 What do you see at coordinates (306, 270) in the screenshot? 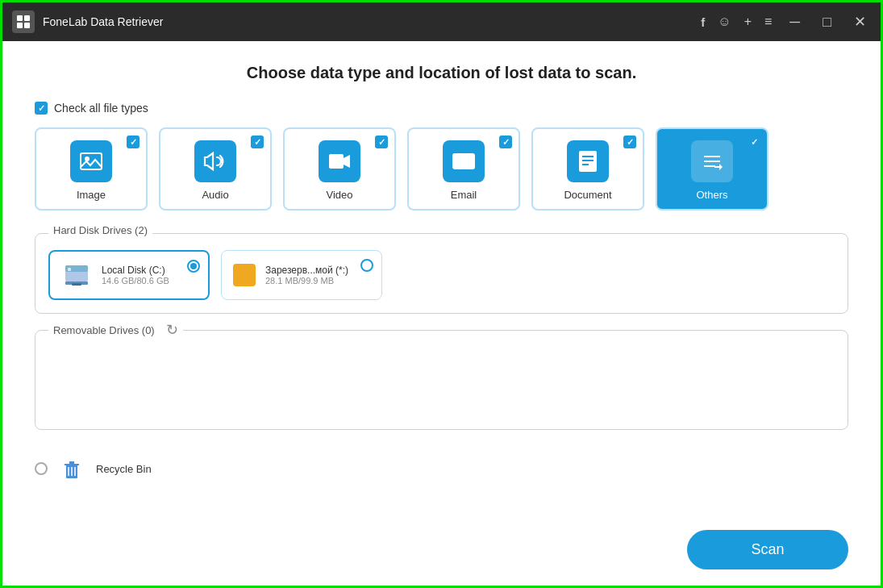
I see `drive-reserved-name: Зарезерв...мой (*:)` at bounding box center [306, 270].